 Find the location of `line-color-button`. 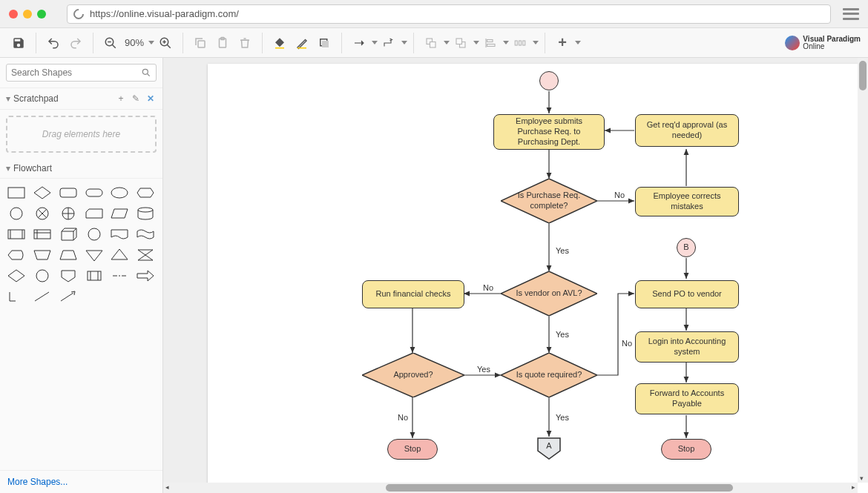

line-color-button is located at coordinates (302, 43).